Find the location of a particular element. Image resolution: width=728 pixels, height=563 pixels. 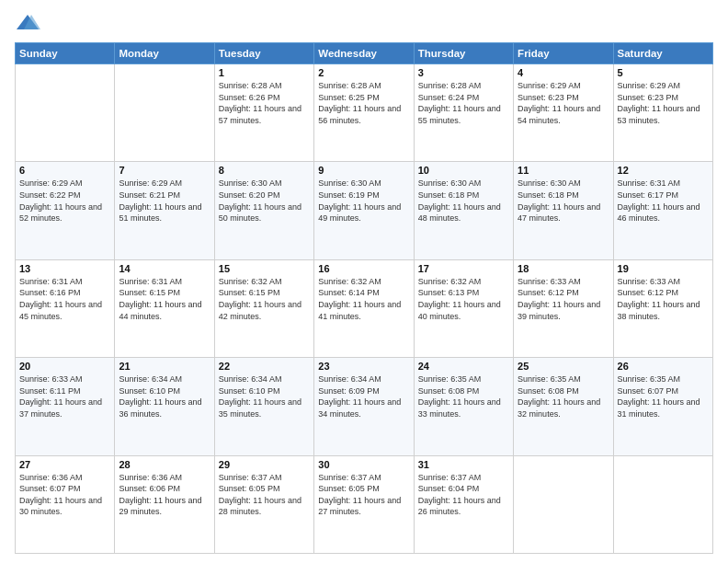

day-info: Sunrise: 6:30 AM Sunset: 6:19 PM Dayligh… is located at coordinates (364, 201).